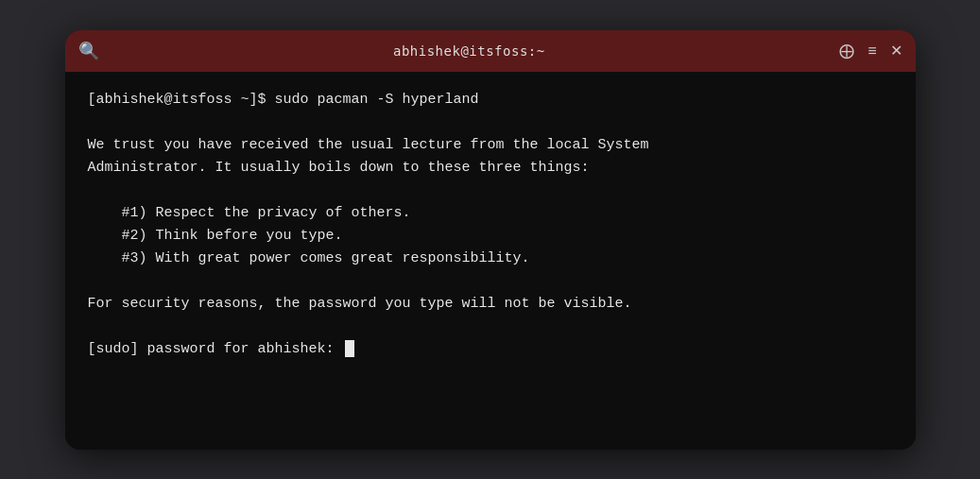 Image resolution: width=980 pixels, height=479 pixels. Describe the element at coordinates (896, 51) in the screenshot. I see `close-icon: ✕` at that location.